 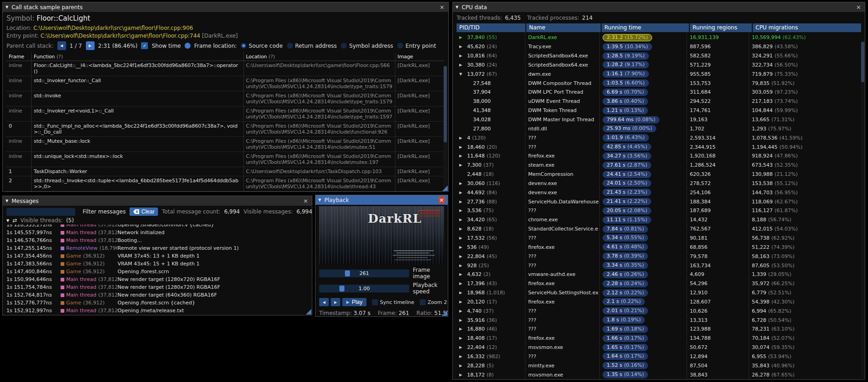 What do you see at coordinates (659, 147) in the screenshot?
I see `cpu-row: ▶18,460(20)???42.85 s(4.45%)2,344,9151,1…` at bounding box center [659, 147].